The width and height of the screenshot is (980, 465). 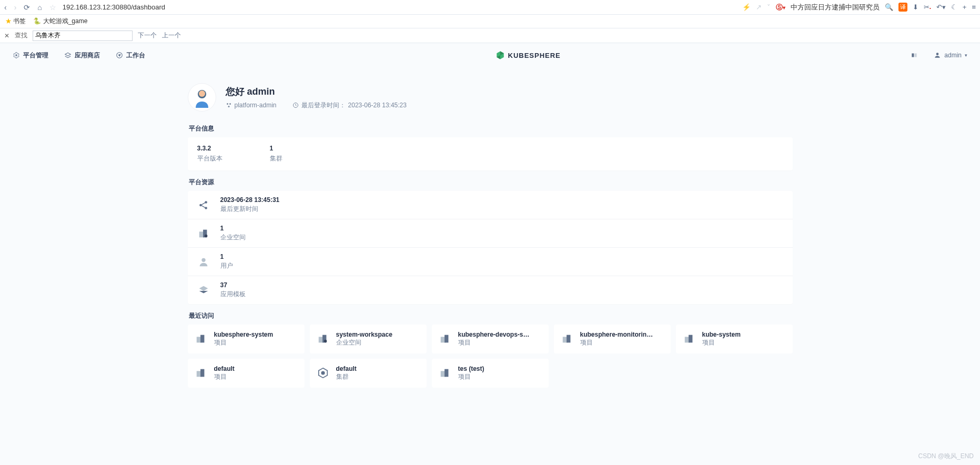 I want to click on resource-lbl: 最后更新时间, so click(x=250, y=209).